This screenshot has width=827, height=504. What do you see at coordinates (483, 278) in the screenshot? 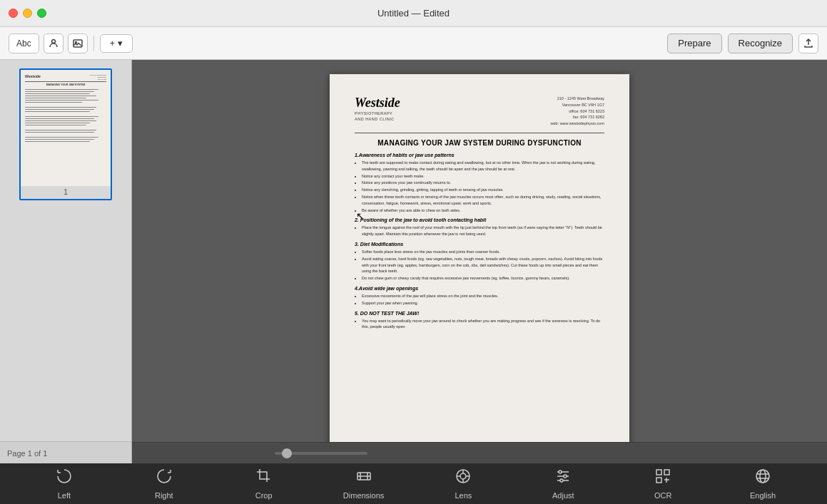
I see `doc-s3-b3: Do not chew gum or chewy candy that requ…` at bounding box center [483, 278].